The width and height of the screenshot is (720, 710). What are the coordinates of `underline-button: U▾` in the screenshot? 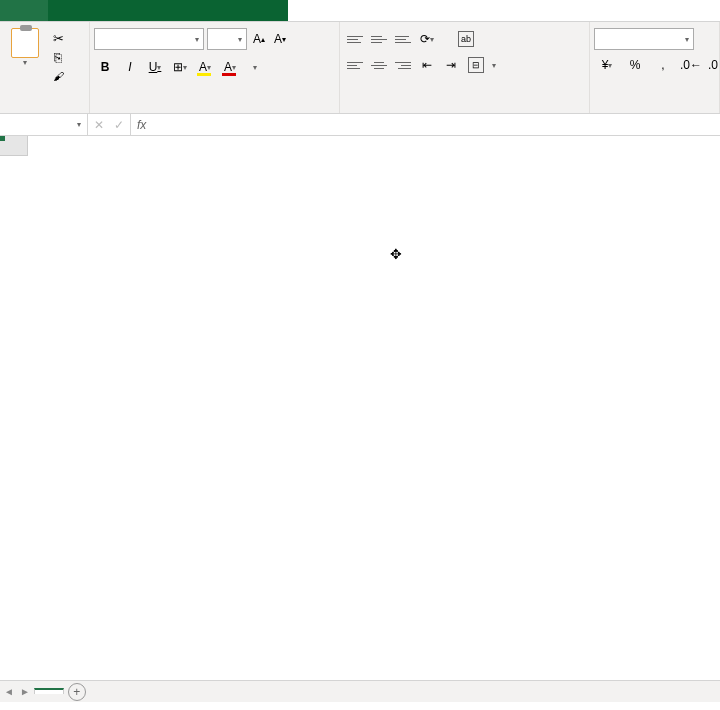 It's located at (155, 67).